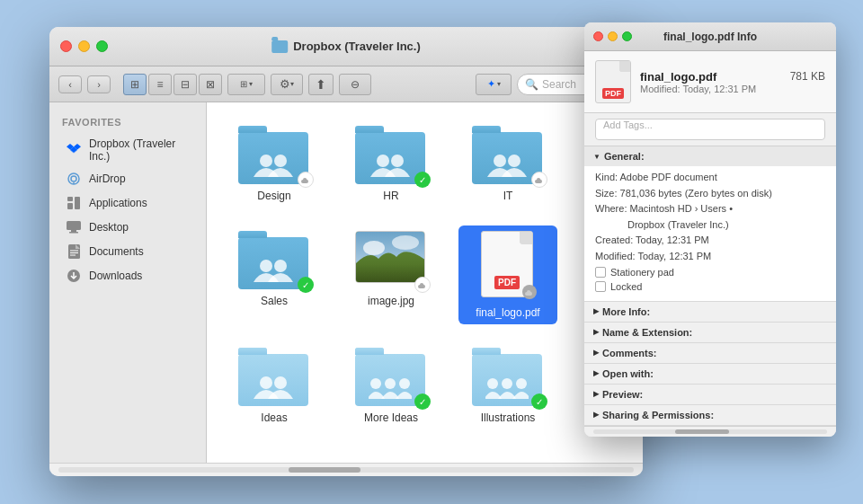 The height and width of the screenshot is (504, 863). What do you see at coordinates (274, 275) in the screenshot?
I see `file-item-sales: ✓ Sales` at bounding box center [274, 275].